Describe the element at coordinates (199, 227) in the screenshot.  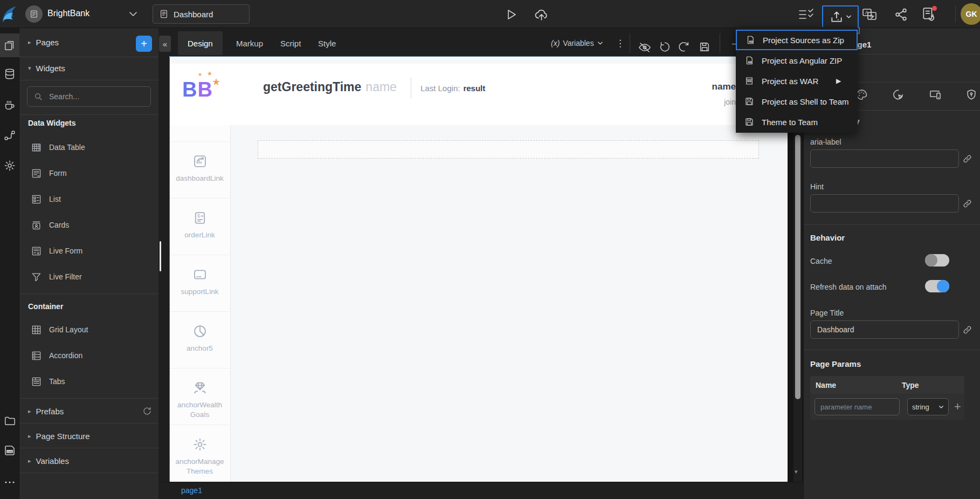
I see `nav-item-order: $ orderLink` at that location.